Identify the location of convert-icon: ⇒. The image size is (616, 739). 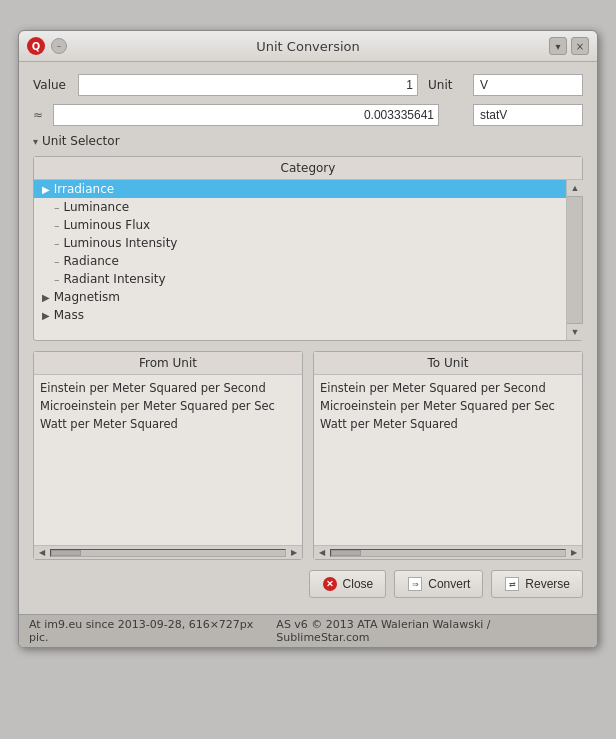
(415, 584).